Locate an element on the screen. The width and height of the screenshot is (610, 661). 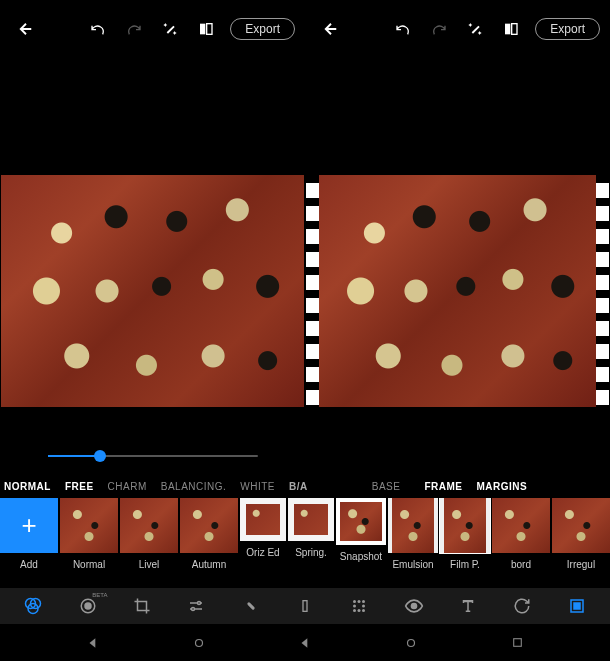
preset-label: Livel is located at coordinates (150, 564).